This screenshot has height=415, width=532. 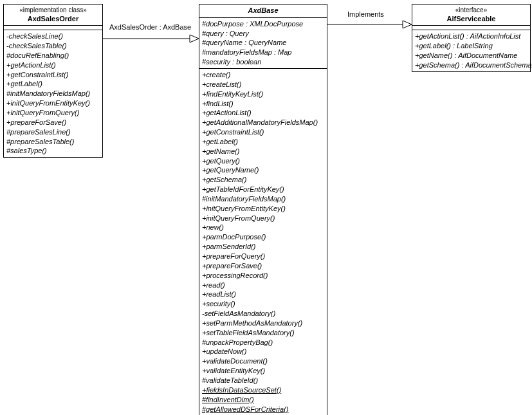 I want to click on uml-member: #unpackPropertyBag(), so click(x=263, y=342).